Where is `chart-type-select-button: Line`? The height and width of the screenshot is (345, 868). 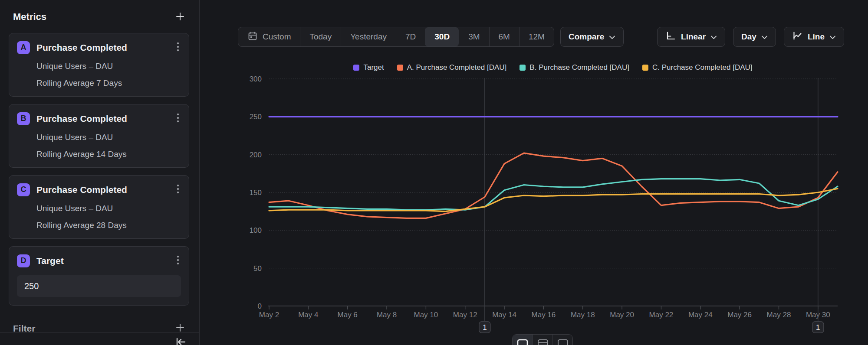
chart-type-select-button: Line is located at coordinates (814, 37).